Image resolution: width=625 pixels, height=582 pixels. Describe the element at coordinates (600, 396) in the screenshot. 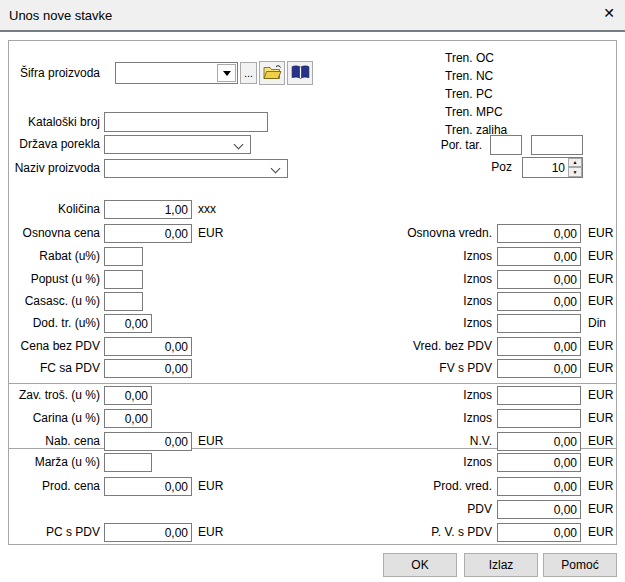

I see `iznos-5-unit: EUR` at that location.